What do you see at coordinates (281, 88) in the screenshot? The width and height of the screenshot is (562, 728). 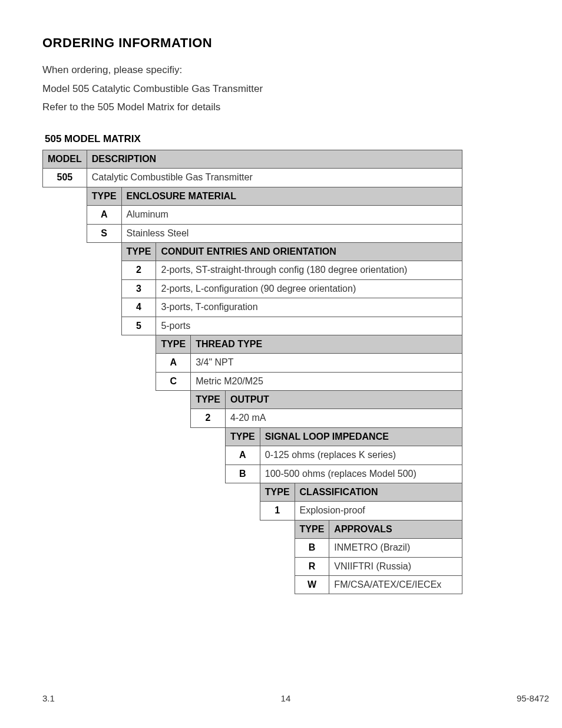 I see `intro-block: When ordering, please specifiy: Model 50…` at bounding box center [281, 88].